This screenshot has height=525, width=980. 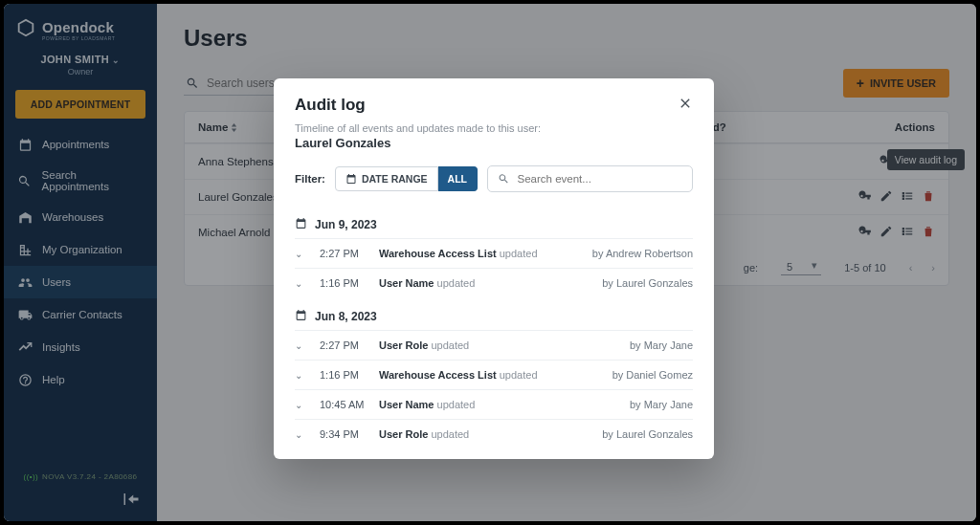 What do you see at coordinates (345, 405) in the screenshot?
I see `event-time: 10:45 AM` at bounding box center [345, 405].